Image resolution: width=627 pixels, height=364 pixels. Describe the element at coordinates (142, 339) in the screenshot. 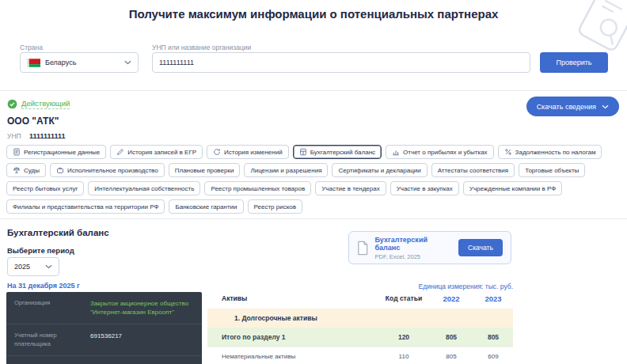

I see `info-value: 691536217` at that location.